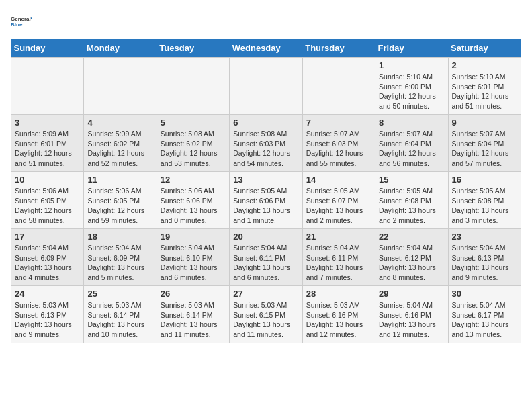 This screenshot has width=532, height=411. What do you see at coordinates (485, 91) in the screenshot?
I see `day-info-text: Sunrise: 5:10 AM Sunset: 6:01 PM Dayligh…` at bounding box center [485, 91].